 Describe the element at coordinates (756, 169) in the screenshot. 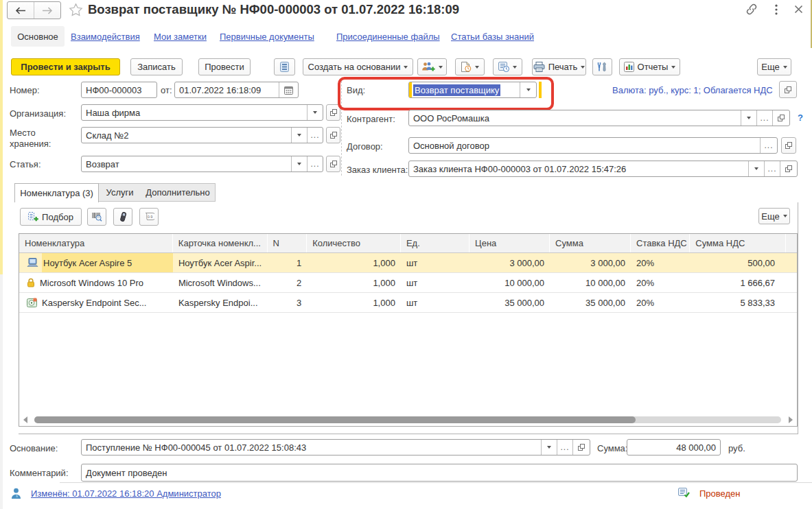

I see `customer-order-dropdown-button` at that location.